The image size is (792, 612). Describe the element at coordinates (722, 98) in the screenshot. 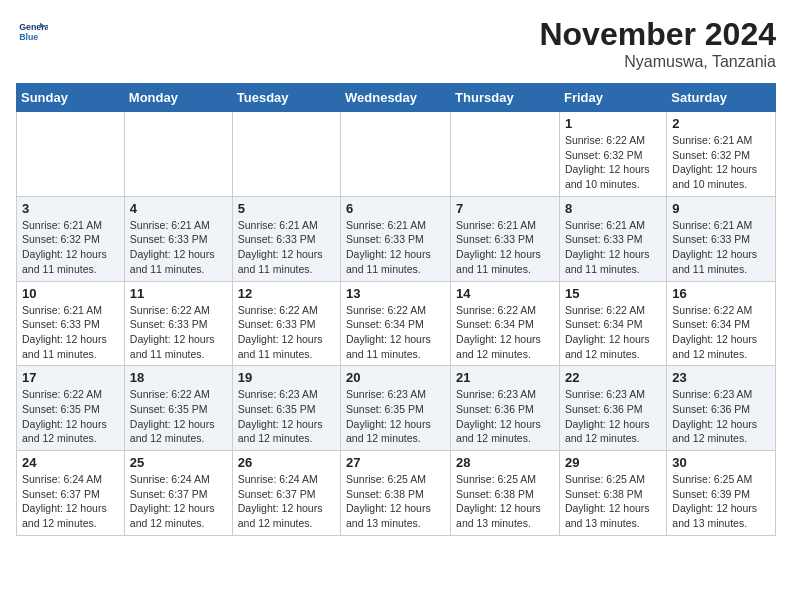

I see `weekday-header: Saturday` at that location.